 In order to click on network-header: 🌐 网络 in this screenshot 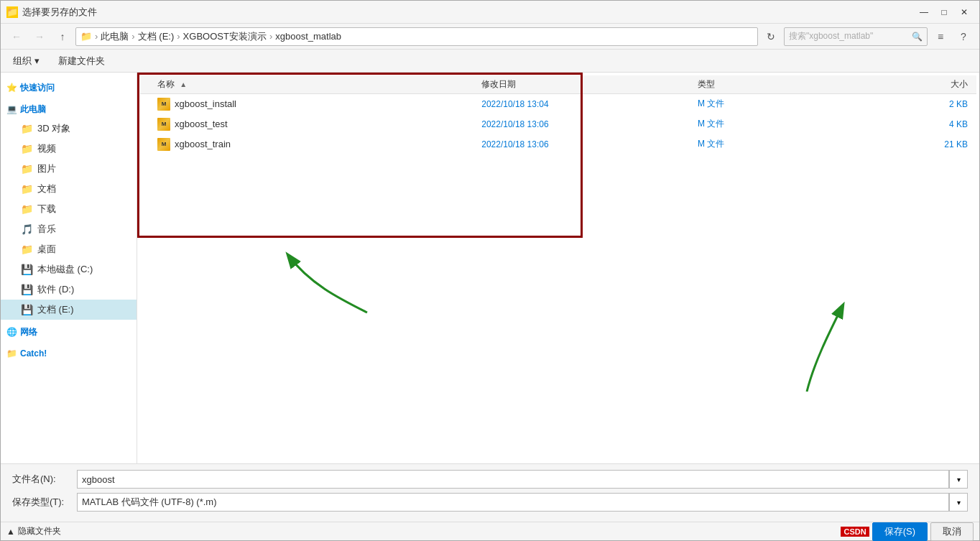, I will do `click(69, 332)`.